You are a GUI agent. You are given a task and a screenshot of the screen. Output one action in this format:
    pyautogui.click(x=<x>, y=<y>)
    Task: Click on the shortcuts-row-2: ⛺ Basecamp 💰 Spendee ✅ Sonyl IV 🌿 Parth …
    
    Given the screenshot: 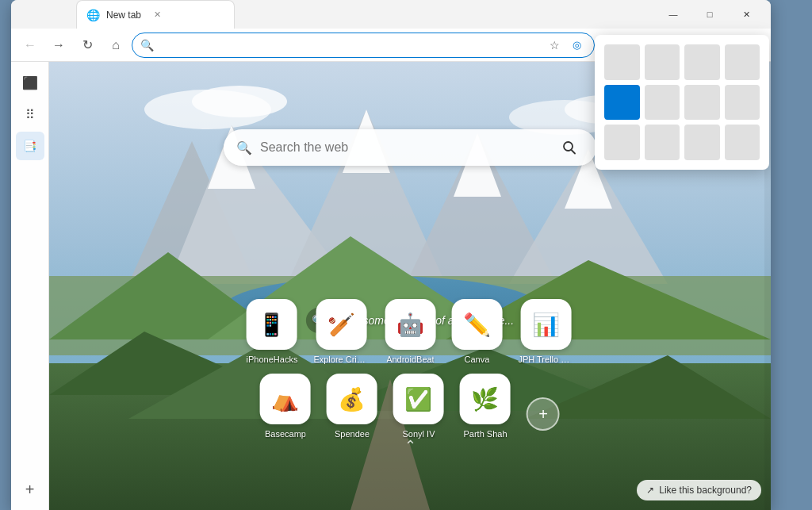 What is the action you would take?
    pyautogui.click(x=410, y=406)
    